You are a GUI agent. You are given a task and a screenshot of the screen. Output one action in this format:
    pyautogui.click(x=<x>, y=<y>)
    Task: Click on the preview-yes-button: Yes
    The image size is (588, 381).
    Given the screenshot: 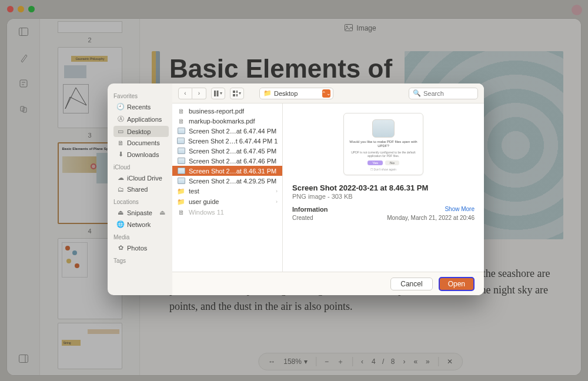 What is the action you would take?
    pyautogui.click(x=375, y=163)
    